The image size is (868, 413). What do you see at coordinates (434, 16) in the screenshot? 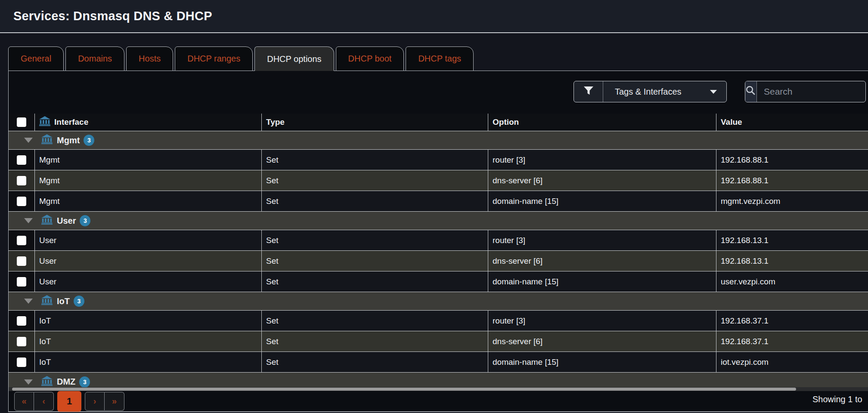
I see `page-header: Services: Dnsmasq DNS & DHCP` at bounding box center [434, 16].